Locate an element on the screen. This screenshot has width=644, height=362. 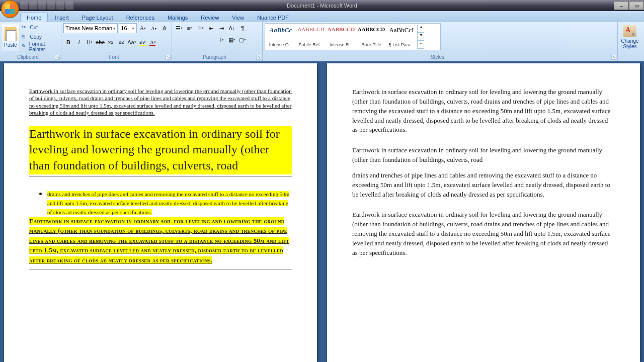
shading-button: ▦▾ is located at coordinates (232, 40).